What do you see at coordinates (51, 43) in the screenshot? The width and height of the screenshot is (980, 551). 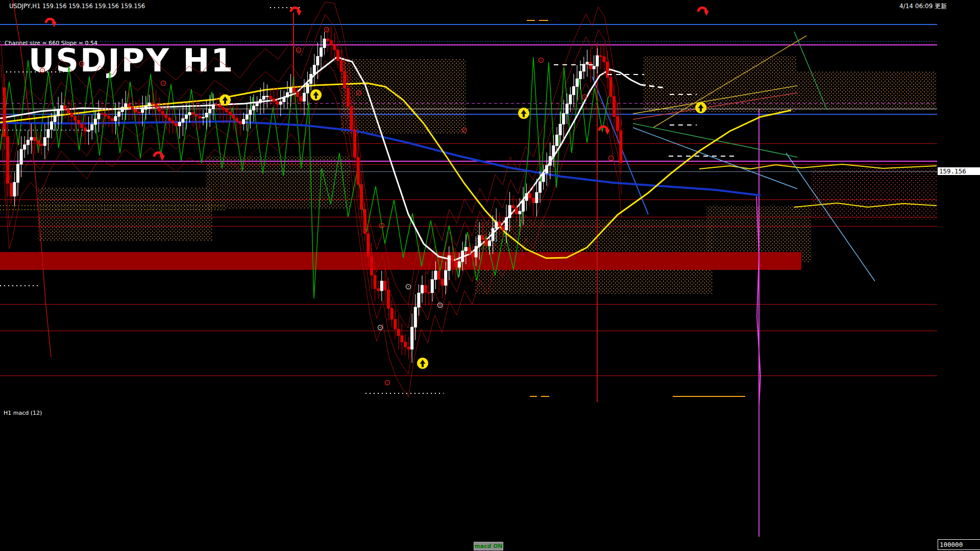 I see `channel-info: Channel size = 660 Slope = 0.54` at bounding box center [51, 43].